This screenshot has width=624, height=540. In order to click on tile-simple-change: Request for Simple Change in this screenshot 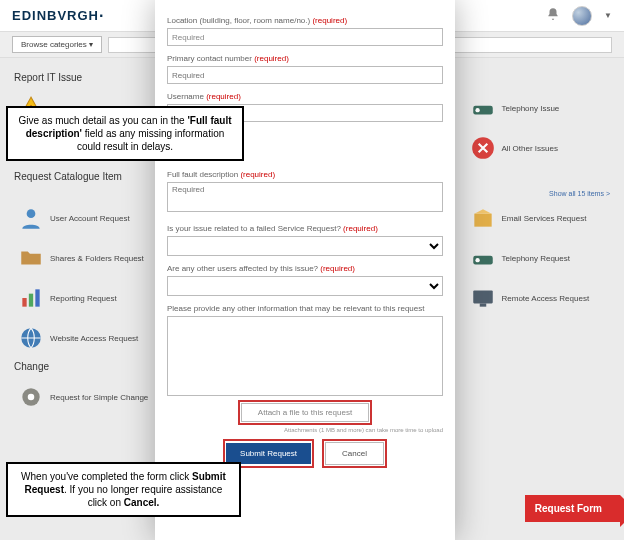, I will do `click(86, 397)`.